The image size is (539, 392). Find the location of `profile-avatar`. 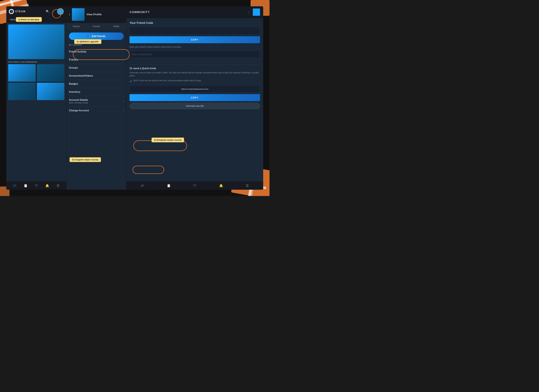

profile-avatar is located at coordinates (78, 15).